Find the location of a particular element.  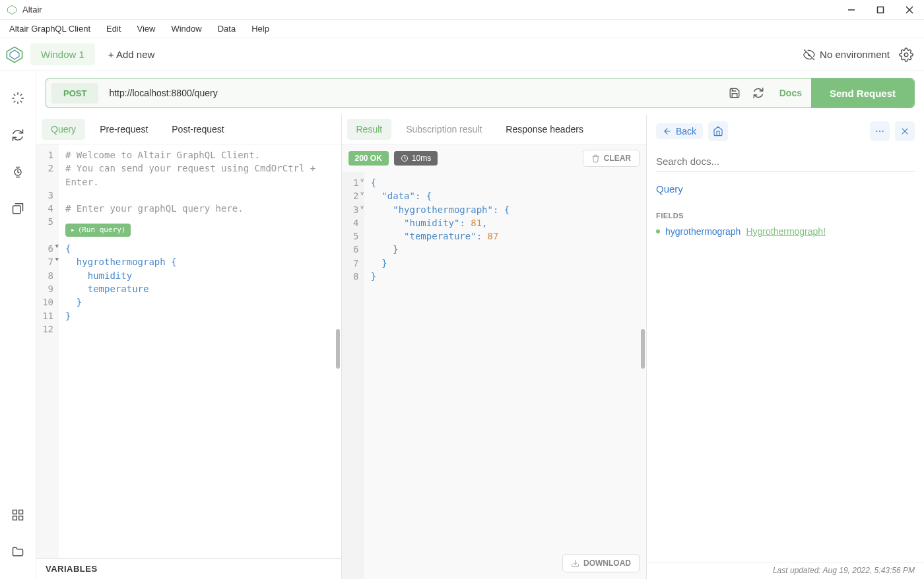

tab-response-headers: Response headers is located at coordinates (544, 129).